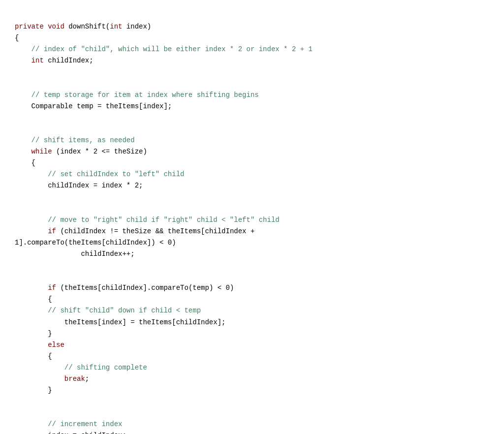 This screenshot has height=434, width=504. I want to click on line-18: childIndex++;, so click(75, 254).